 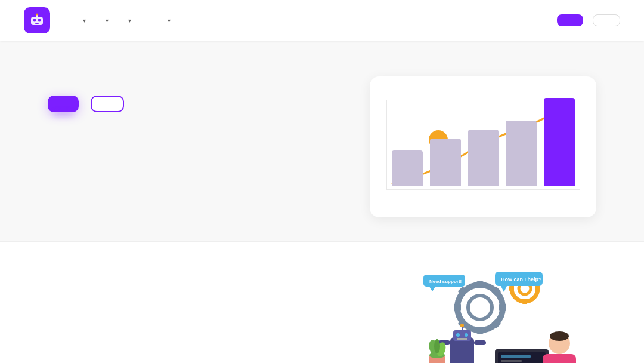 What do you see at coordinates (606, 20) in the screenshot?
I see `login-button` at bounding box center [606, 20].